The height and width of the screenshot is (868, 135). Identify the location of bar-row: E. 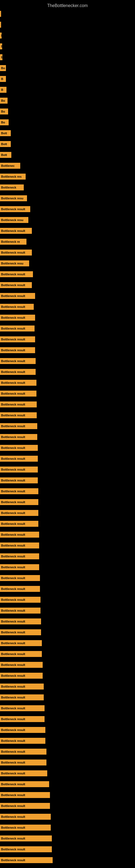
(1, 36).